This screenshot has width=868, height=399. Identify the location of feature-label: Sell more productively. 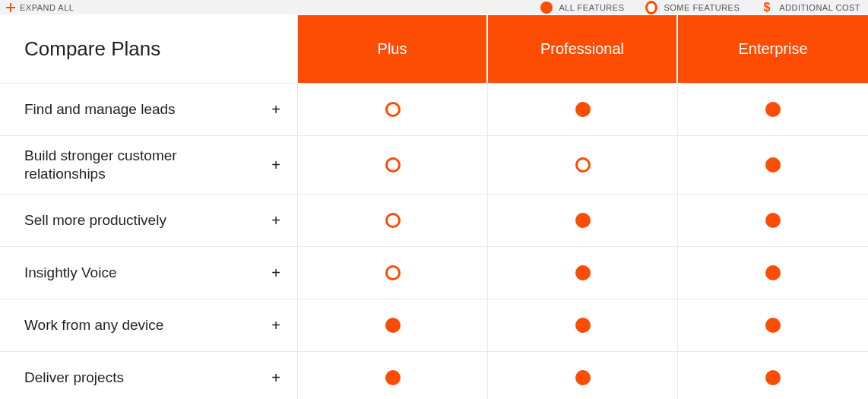
(161, 220).